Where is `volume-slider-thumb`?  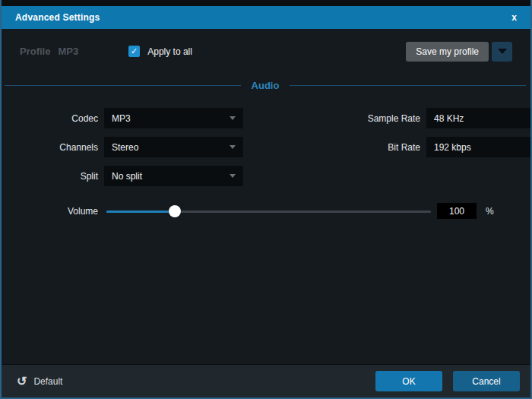 volume-slider-thumb is located at coordinates (175, 211).